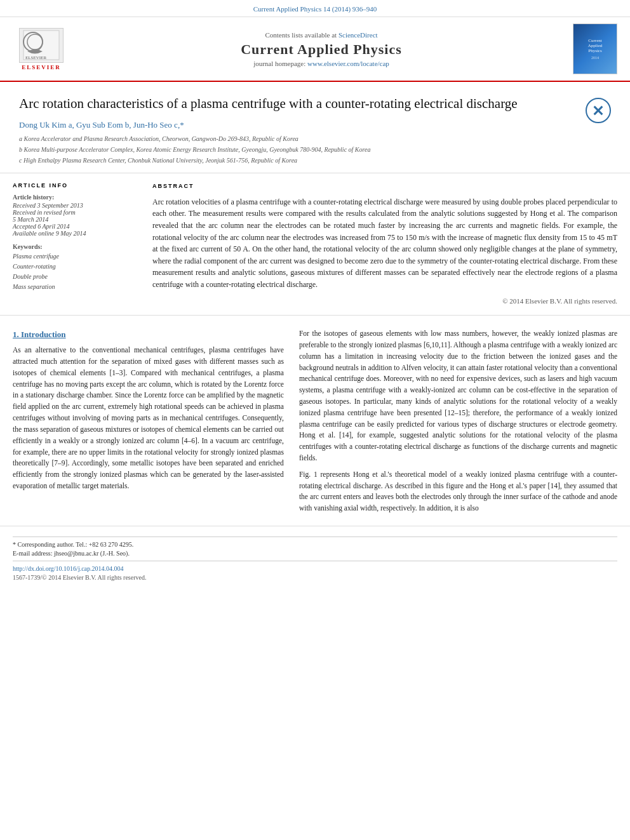 The width and height of the screenshot is (630, 840). Describe the element at coordinates (76, 185) in the screenshot. I see `article-info-label: ARTICLE INFO` at that location.